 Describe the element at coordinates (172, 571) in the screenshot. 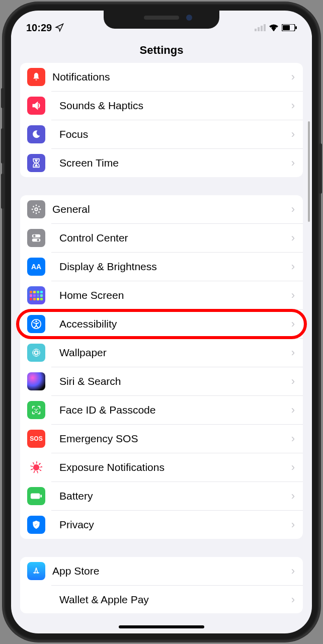

I see `row-label: App Store` at that location.